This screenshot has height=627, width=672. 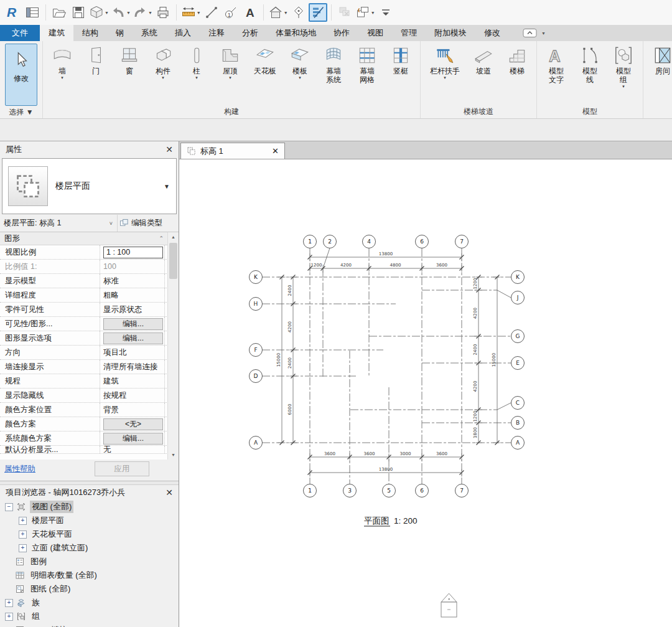 What do you see at coordinates (123, 310) in the screenshot?
I see `property-value: 显示原状态` at bounding box center [123, 310].